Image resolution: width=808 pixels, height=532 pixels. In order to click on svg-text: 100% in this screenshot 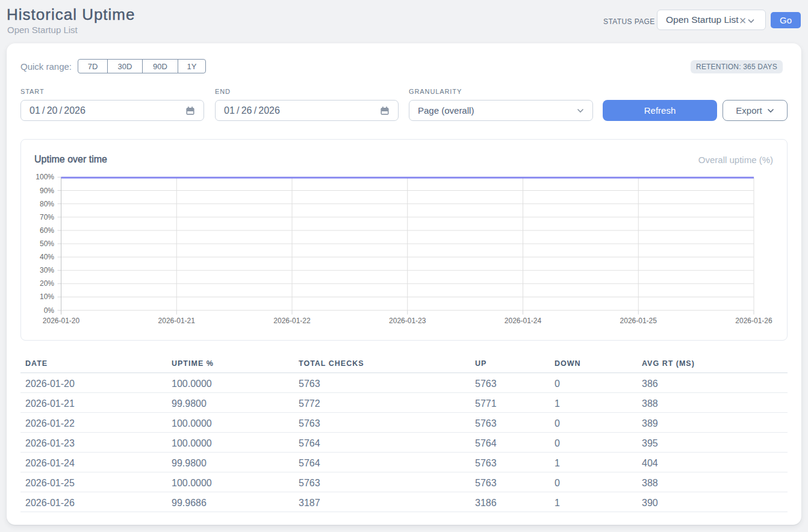, I will do `click(45, 177)`.